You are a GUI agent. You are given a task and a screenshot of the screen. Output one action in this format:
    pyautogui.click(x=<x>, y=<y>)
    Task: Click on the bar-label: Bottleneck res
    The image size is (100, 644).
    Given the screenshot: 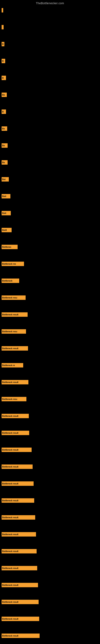 What is the action you would take?
    pyautogui.click(x=9, y=264)
    